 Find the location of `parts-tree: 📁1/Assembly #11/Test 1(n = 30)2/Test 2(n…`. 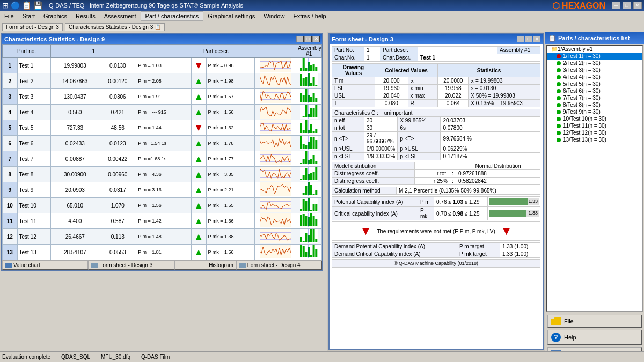

parts-tree: 📁1/Assembly #11/Test 1(n = 30)2/Test 2(n… is located at coordinates (595, 178).